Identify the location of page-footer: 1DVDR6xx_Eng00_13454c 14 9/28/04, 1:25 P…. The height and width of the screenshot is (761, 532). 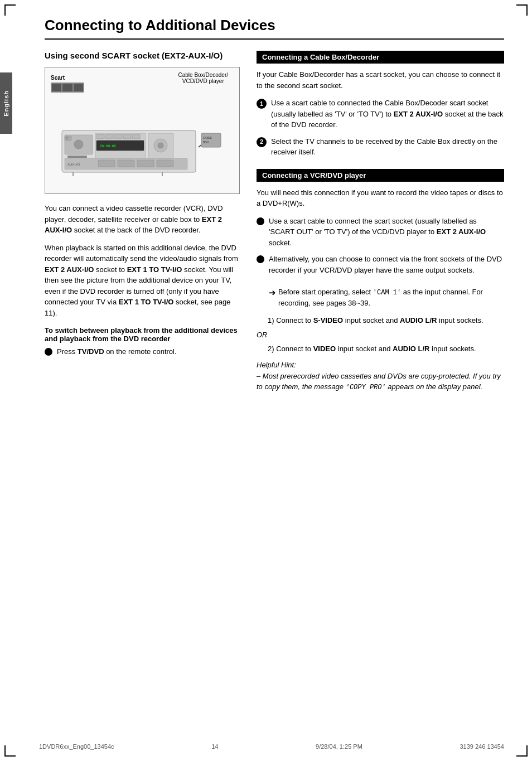
(266, 747).